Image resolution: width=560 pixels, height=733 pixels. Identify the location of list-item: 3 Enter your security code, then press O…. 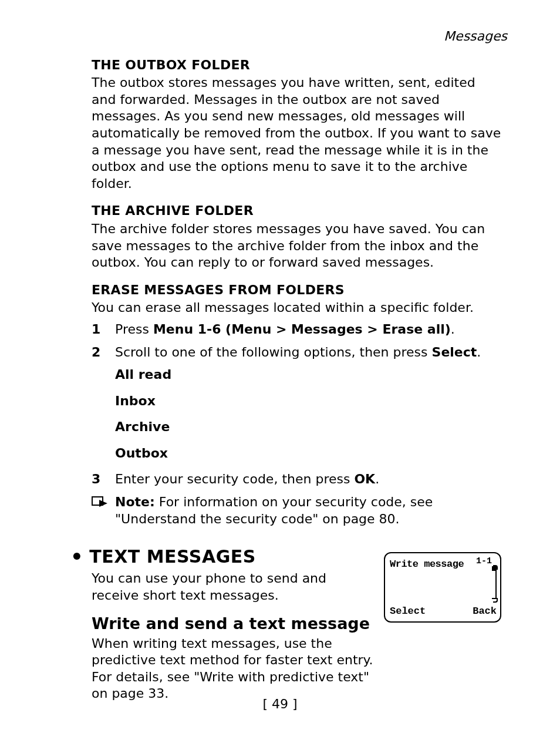
(296, 479).